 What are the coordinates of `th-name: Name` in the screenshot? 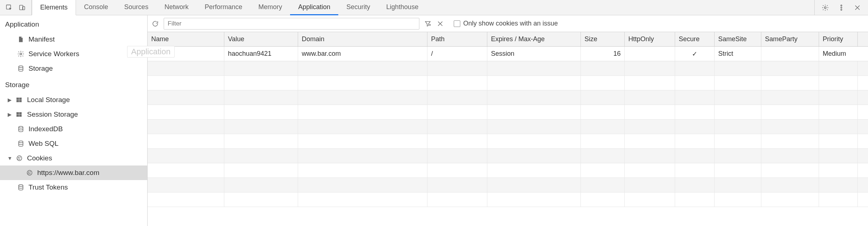 It's located at (186, 39).